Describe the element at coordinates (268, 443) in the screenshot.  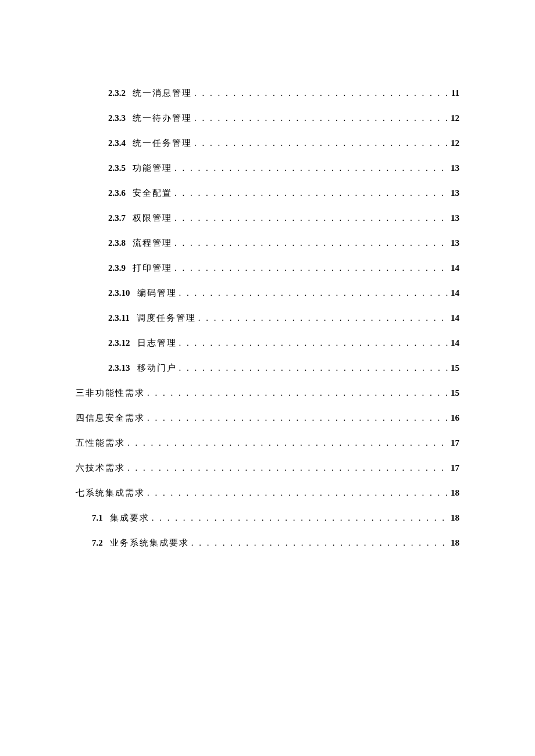
I see `toc-entry: 五性能需求. . . . . . . . . . . . . . . . . .…` at that location.